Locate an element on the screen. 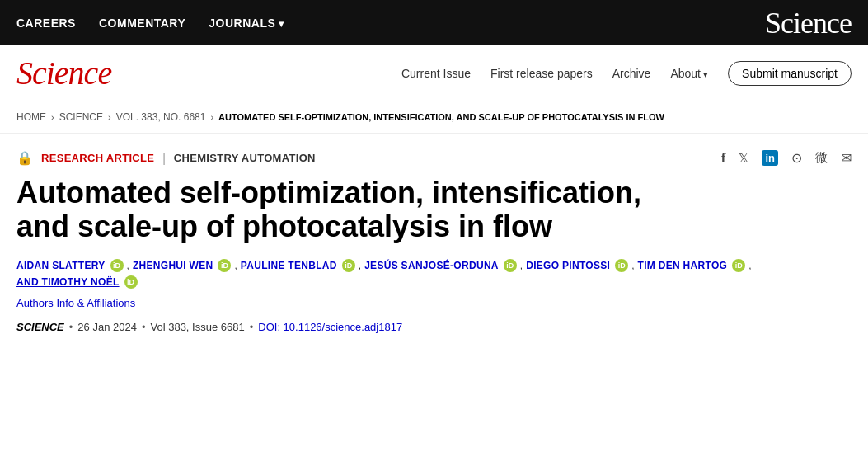  authors-info-link: Authors Info & Affiliations is located at coordinates (76, 303).